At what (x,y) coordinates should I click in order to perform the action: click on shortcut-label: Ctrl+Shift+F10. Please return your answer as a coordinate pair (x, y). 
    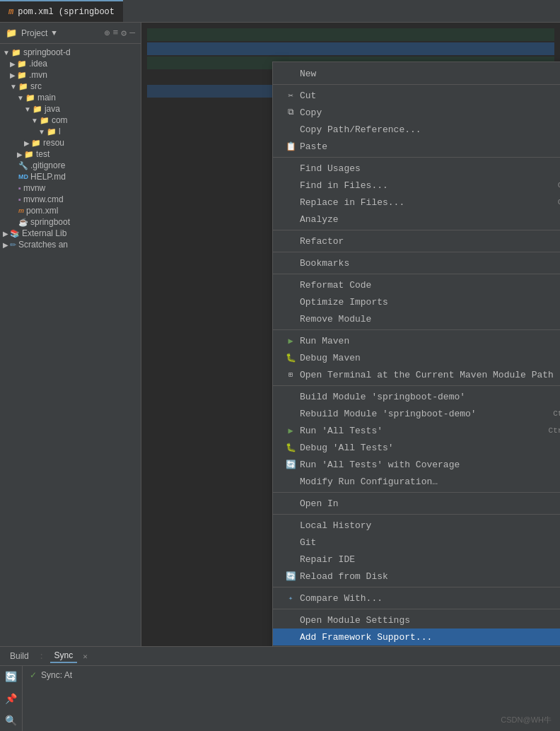
    Looking at the image, I should click on (547, 431).